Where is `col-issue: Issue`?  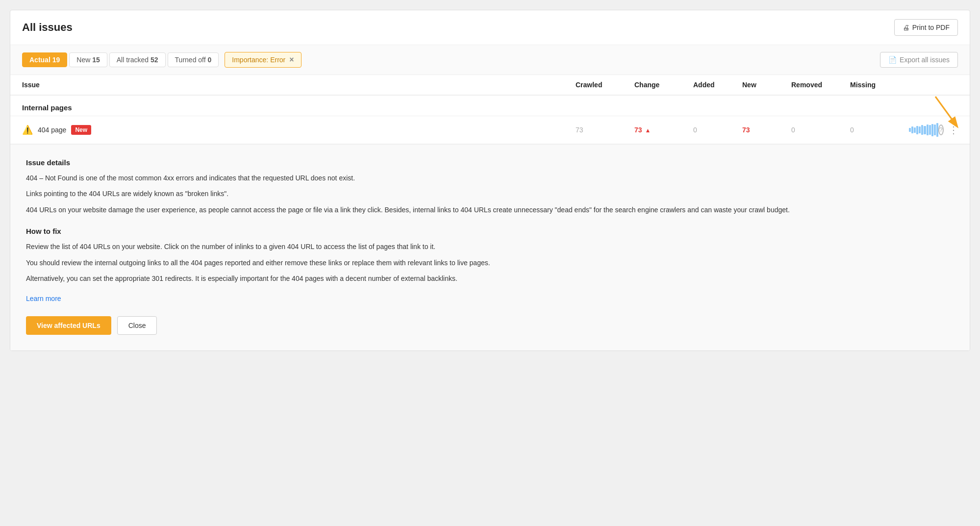 col-issue: Issue is located at coordinates (299, 85).